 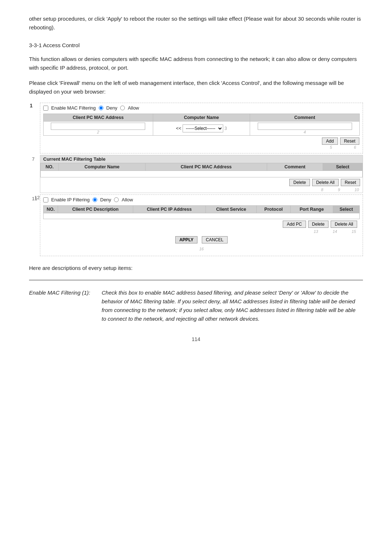 What do you see at coordinates (300, 182) in the screenshot?
I see `delete-button: Delete` at bounding box center [300, 182].